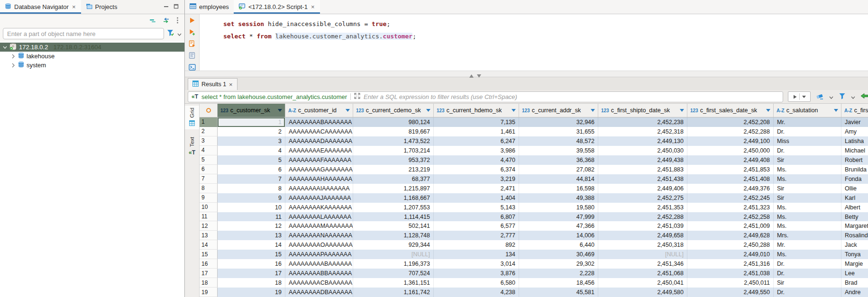  I want to click on column-header-c_salutation: A-Zc_salutation, so click(808, 110).